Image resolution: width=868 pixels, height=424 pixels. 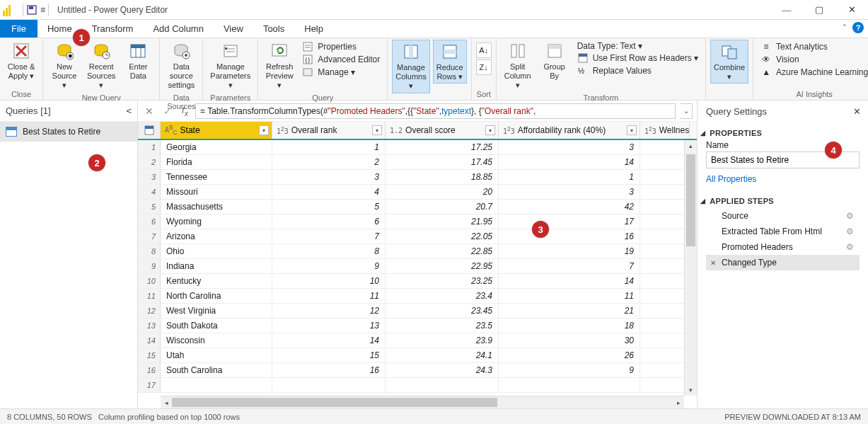 I want to click on window-title: Untitled - Power Query Editor, so click(x=112, y=10).